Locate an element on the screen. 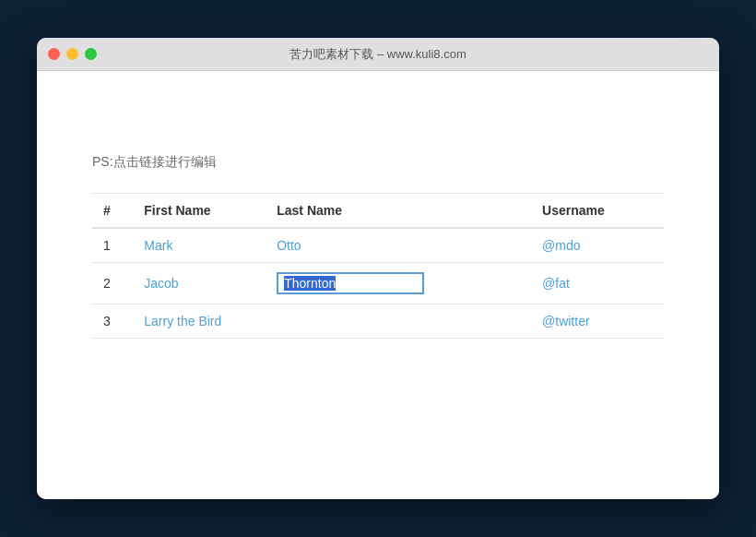 The width and height of the screenshot is (756, 537). table-row: 3 Larry the Bird @twitter is located at coordinates (378, 321).